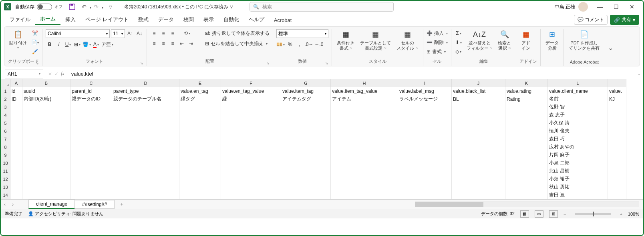 The width and height of the screenshot is (644, 236). Describe the element at coordinates (189, 19) in the screenshot. I see `tab-review: 校閲` at that location.